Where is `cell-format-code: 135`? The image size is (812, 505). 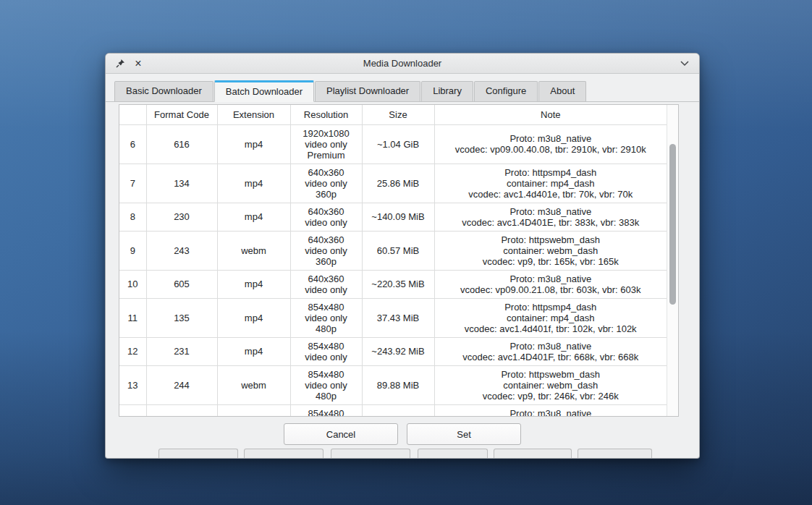 cell-format-code: 135 is located at coordinates (182, 318).